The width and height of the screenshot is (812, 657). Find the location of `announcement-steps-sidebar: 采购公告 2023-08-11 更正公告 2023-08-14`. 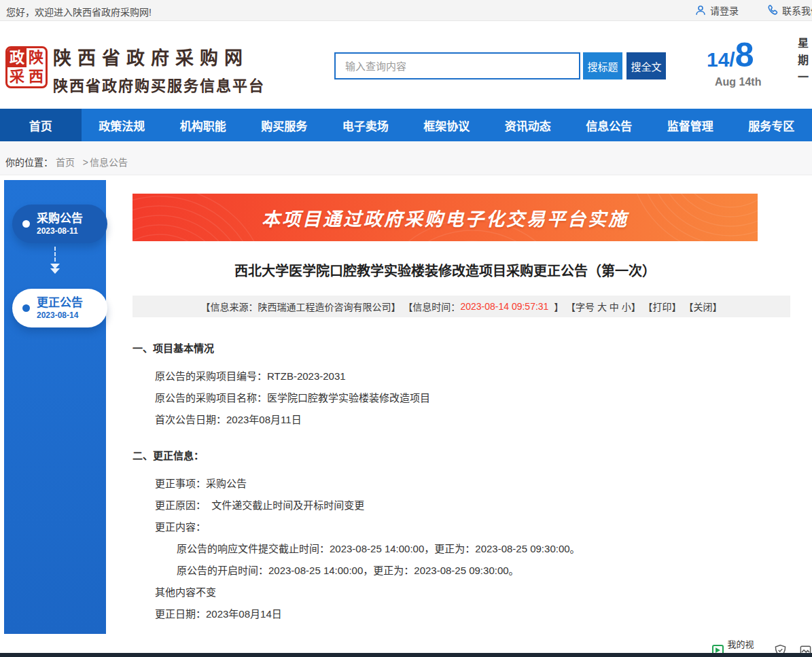

announcement-steps-sidebar: 采购公告 2023-08-11 更正公告 2023-08-14 is located at coordinates (55, 407).